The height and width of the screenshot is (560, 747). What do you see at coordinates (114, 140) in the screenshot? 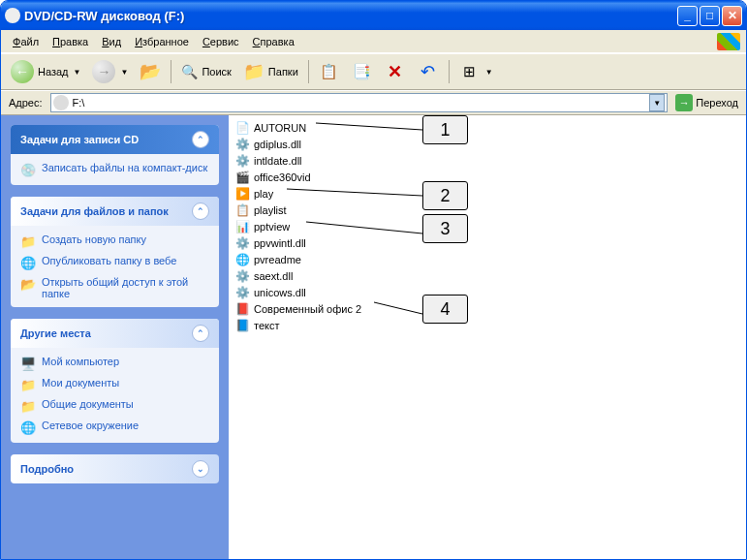
I see `panel-header: Задачи для записи CD ⌃` at bounding box center [114, 140].